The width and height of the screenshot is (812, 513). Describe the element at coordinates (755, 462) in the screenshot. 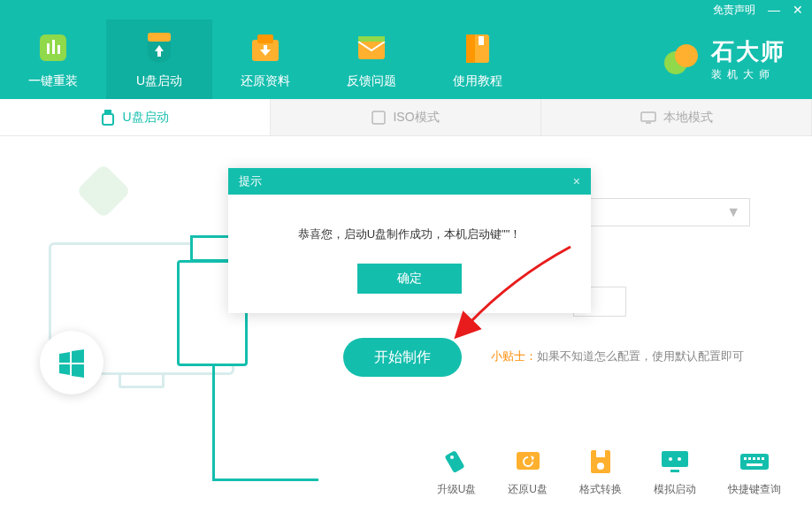

I see `keyboard-icon` at that location.